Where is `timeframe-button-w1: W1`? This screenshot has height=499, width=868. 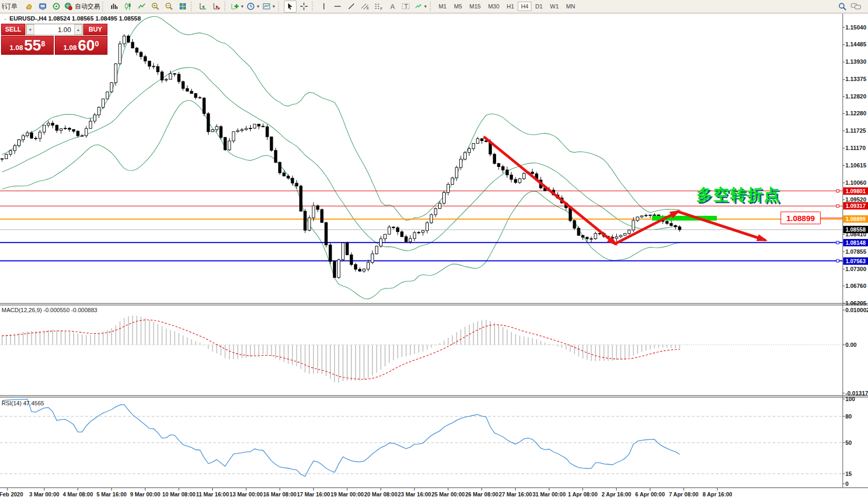 timeframe-button-w1: W1 is located at coordinates (554, 6).